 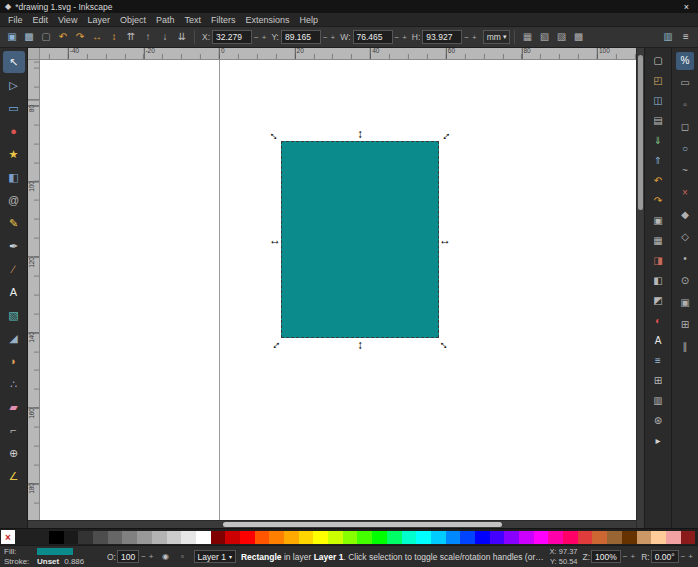 I want to click on scale-handle-top: ↕, so click(x=360, y=134).